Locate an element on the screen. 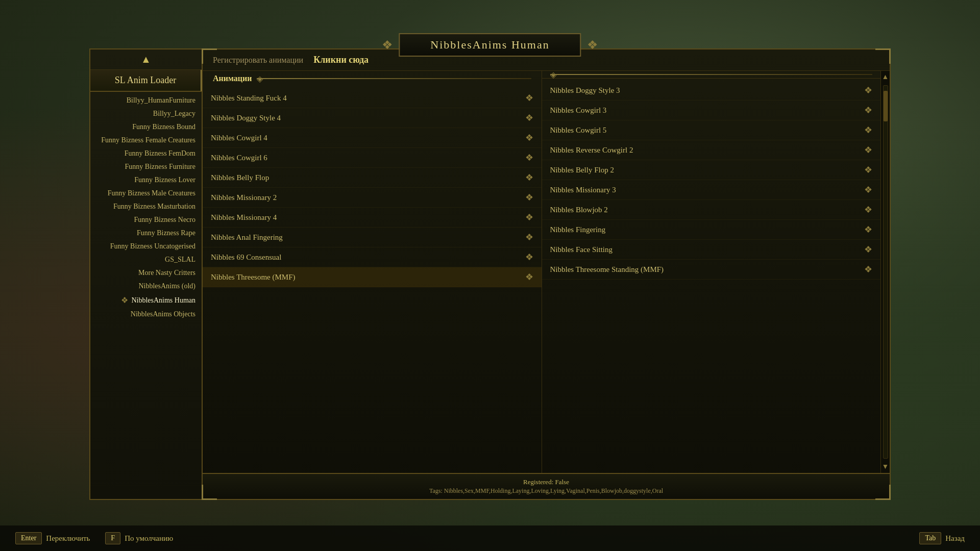  sidebar-item-label: Funny Bizness Male Creatures is located at coordinates (152, 193).